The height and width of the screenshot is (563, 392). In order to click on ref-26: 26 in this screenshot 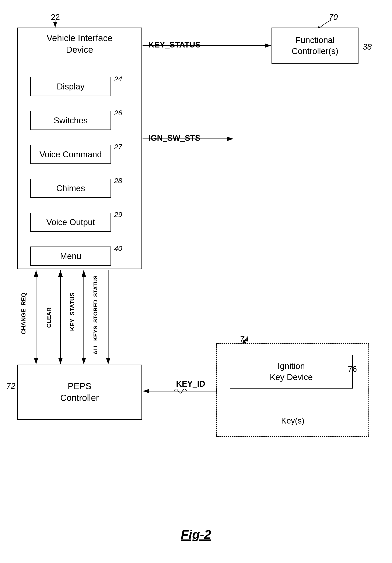, I will do `click(118, 113)`.